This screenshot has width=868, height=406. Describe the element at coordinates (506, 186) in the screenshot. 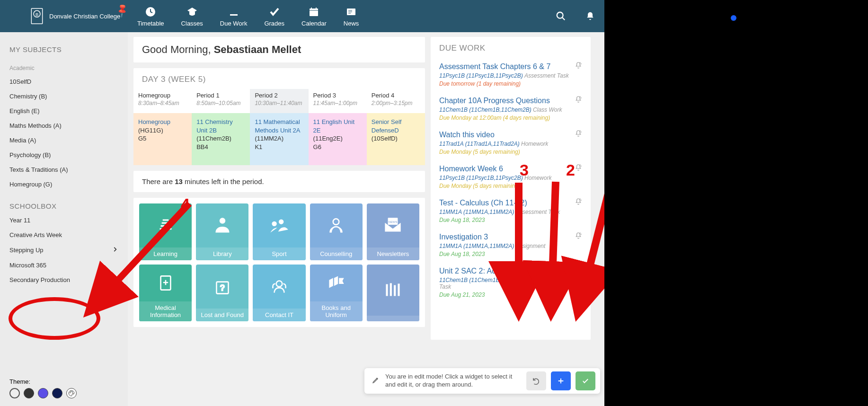

I see `due-item-when: Due Monday (5 days remaining)` at that location.